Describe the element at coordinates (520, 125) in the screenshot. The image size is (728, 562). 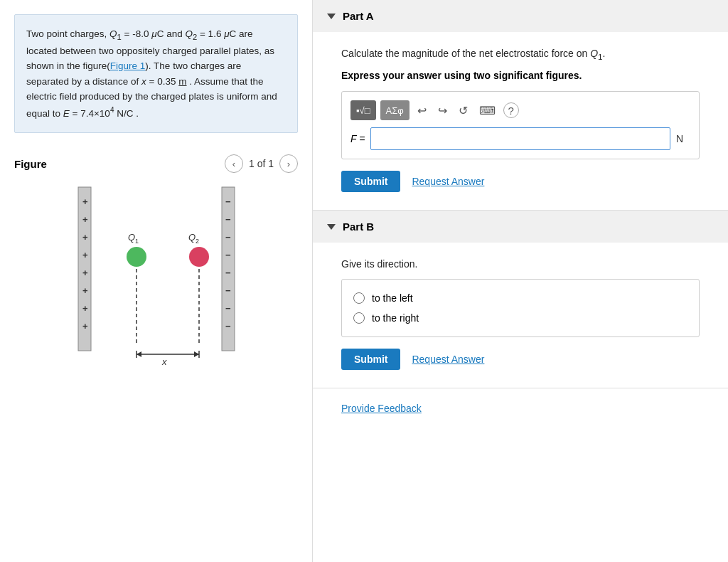
I see `part-a-answer-box: ▪√□ AΣφ ↩ ↪ ↺ ⌨ ? F = N` at that location.